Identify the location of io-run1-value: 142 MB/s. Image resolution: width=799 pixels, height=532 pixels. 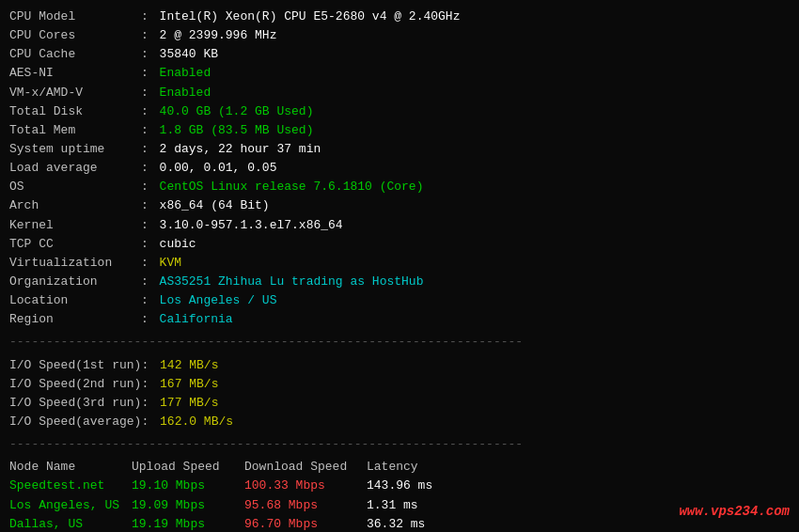
(189, 366).